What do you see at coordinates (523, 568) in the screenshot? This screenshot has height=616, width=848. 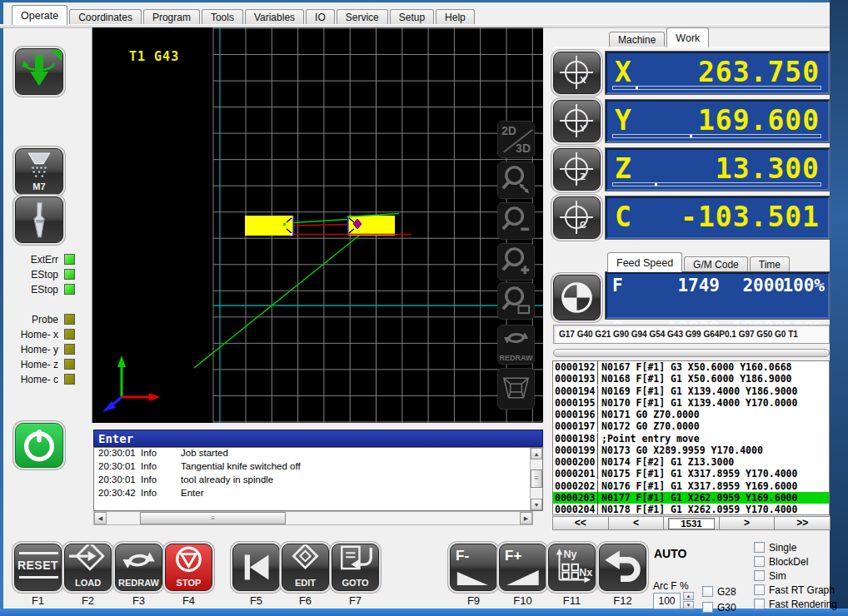 I see `feed-plus-button: F+` at bounding box center [523, 568].